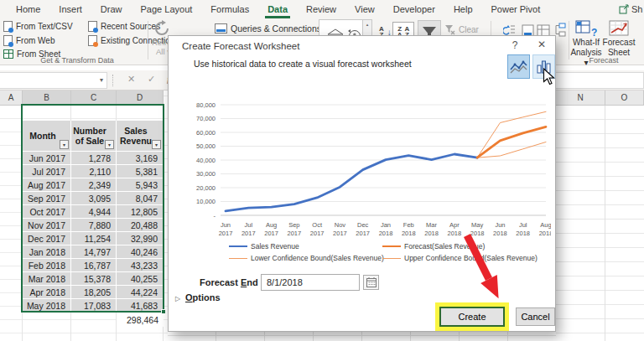  What do you see at coordinates (365, 10) in the screenshot?
I see `tab-view: View` at bounding box center [365, 10].